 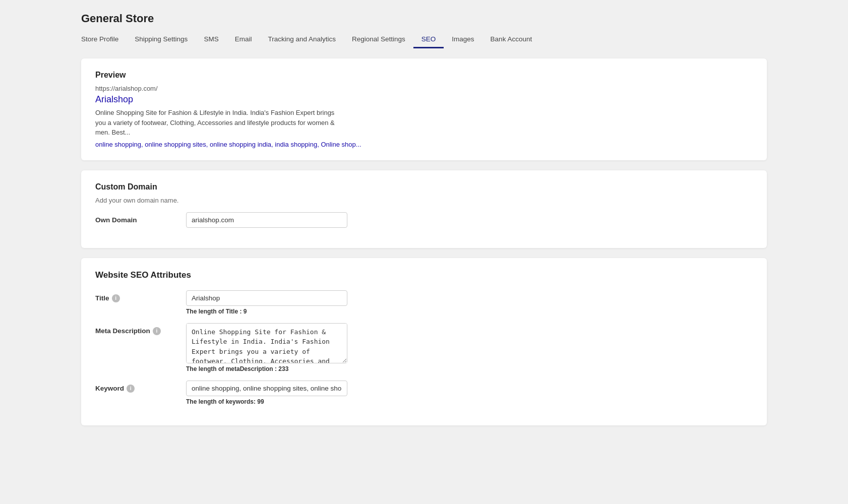 What do you see at coordinates (424, 220) in the screenshot?
I see `own-domain-row: Own Domain` at bounding box center [424, 220].